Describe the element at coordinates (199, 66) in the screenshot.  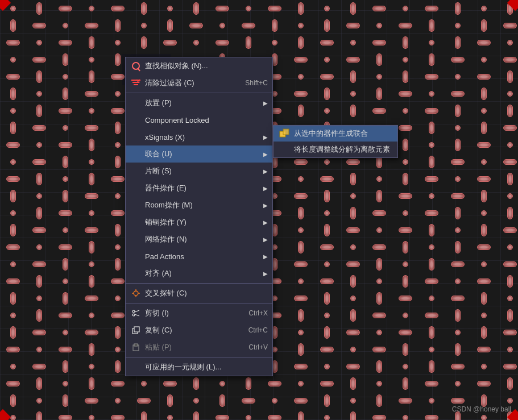
I see `menu-item-find-similar: 查找相似对象 (N)...` at that location.